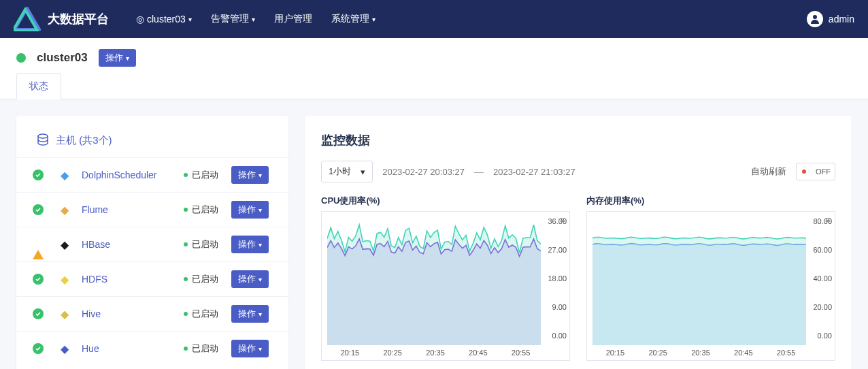 The image size is (868, 369). Describe the element at coordinates (95, 279) in the screenshot. I see `service-link: HDFS` at that location.